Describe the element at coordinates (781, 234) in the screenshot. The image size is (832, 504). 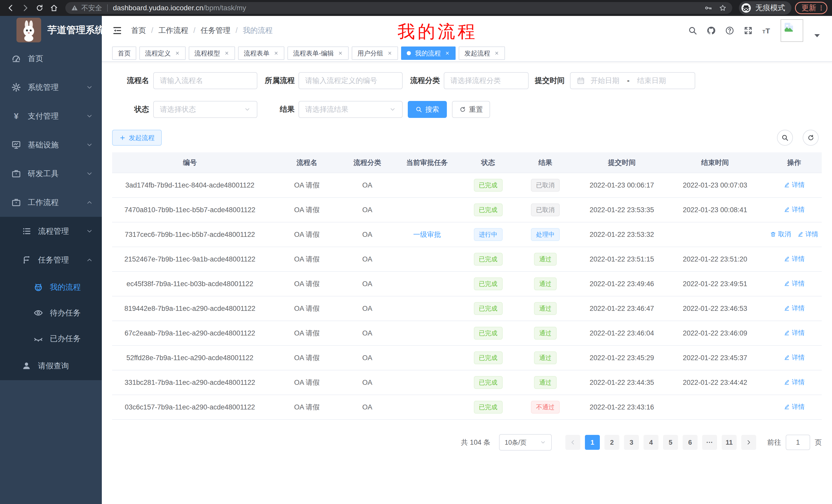
I see `cancel-link: 取消` at that location.